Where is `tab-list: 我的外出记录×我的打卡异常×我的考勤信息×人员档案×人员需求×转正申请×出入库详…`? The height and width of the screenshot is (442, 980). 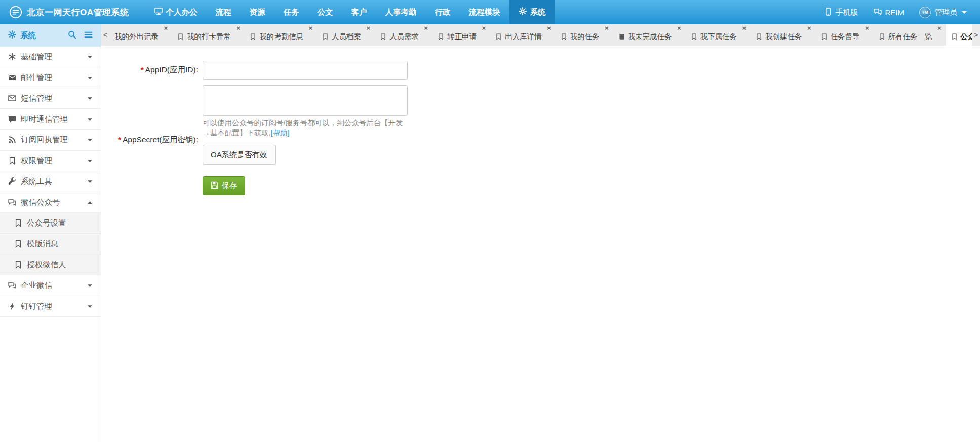
tab-list: 我的外出记录×我的打卡异常×我的考勤信息×人员档案×人员需求×转正申请×出入库详… is located at coordinates (541, 35).